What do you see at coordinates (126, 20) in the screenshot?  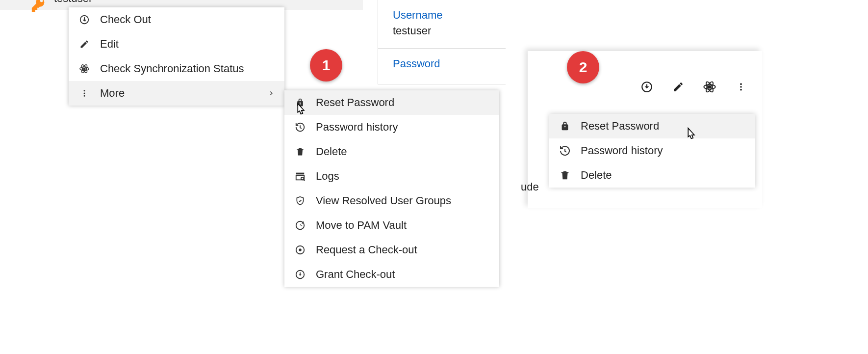 I see `menu-label: Check Out` at bounding box center [126, 20].